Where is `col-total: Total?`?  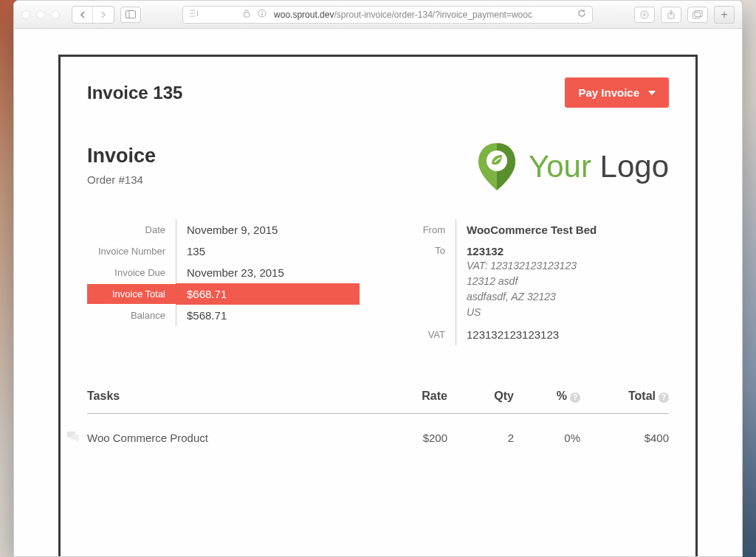 col-total: Total? is located at coordinates (625, 396).